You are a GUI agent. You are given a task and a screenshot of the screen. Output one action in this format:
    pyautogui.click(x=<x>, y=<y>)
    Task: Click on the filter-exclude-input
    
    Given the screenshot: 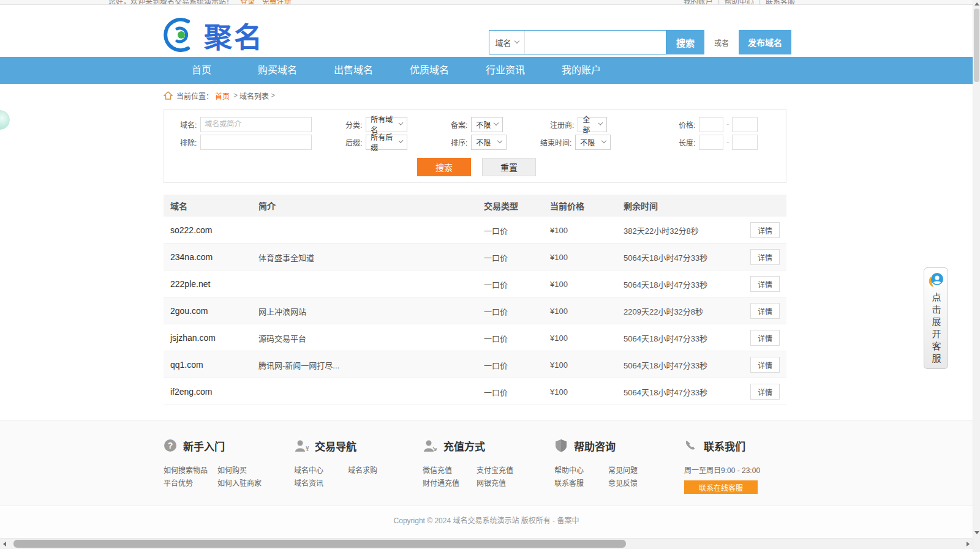 What is the action you would take?
    pyautogui.click(x=256, y=142)
    